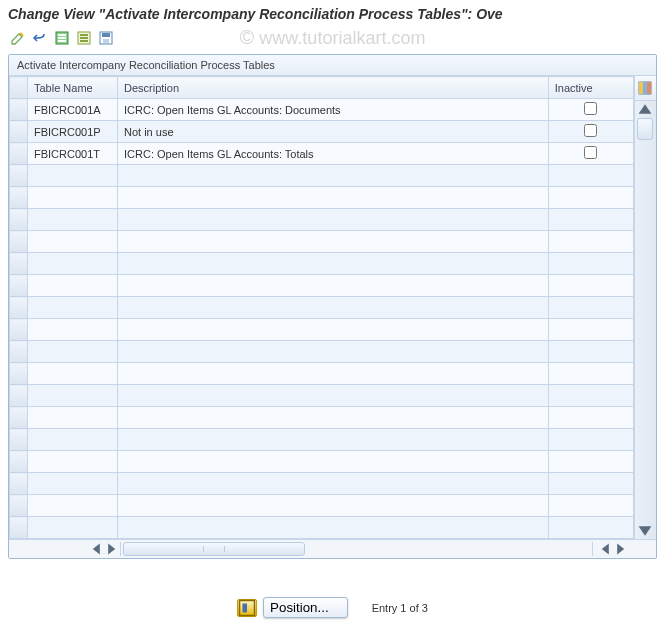 This screenshot has width=665, height=632. I want to click on select-all-icon, so click(62, 38).